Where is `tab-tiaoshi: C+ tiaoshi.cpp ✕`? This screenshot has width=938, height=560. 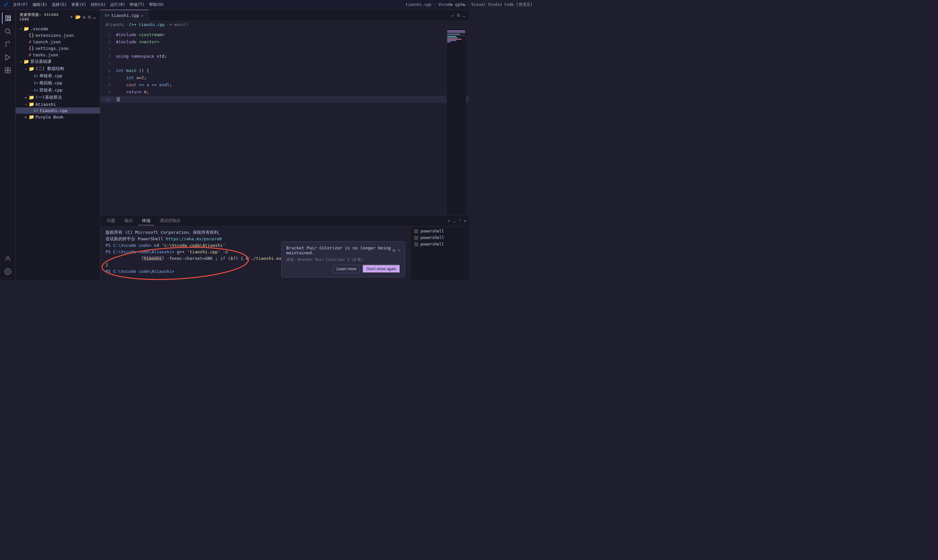 tab-tiaoshi: C+ tiaoshi.cpp ✕ is located at coordinates (125, 15).